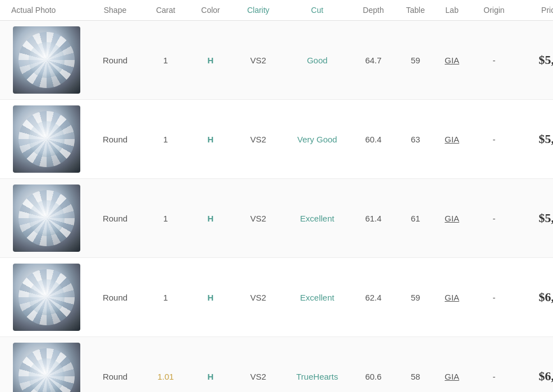 The height and width of the screenshot is (392, 553). Describe the element at coordinates (536, 60) in the screenshot. I see `cell-price: $5,240` at that location.